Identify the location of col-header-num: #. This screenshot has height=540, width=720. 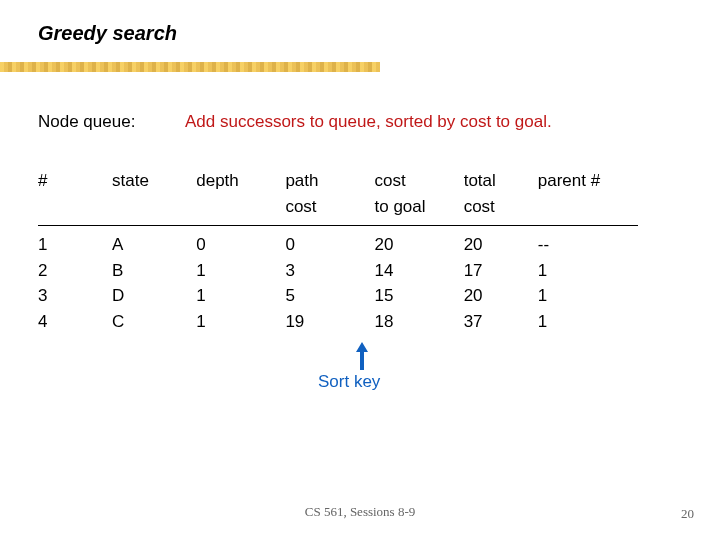
(75, 196).